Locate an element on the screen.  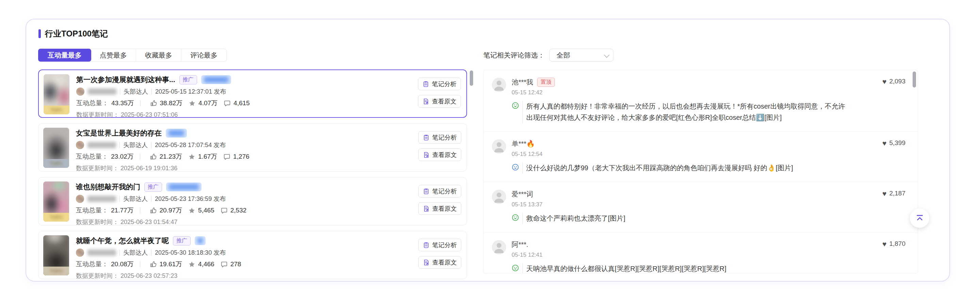
comment-text: 天呐池早真的做什么都很认真[哭惹R][哭惹R][哭惹R][哭惹R][哭惹R] is located at coordinates (626, 269).